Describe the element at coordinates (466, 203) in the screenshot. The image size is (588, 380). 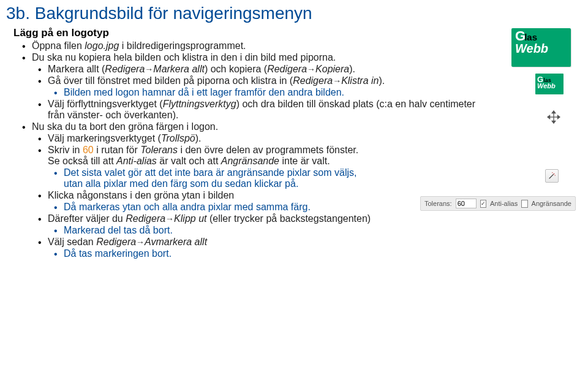
I see `tolerance-input` at that location.